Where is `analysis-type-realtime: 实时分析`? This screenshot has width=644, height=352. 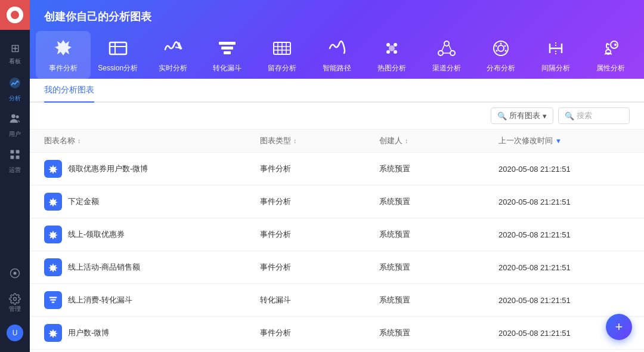
analysis-type-realtime: 实时分析 is located at coordinates (173, 55).